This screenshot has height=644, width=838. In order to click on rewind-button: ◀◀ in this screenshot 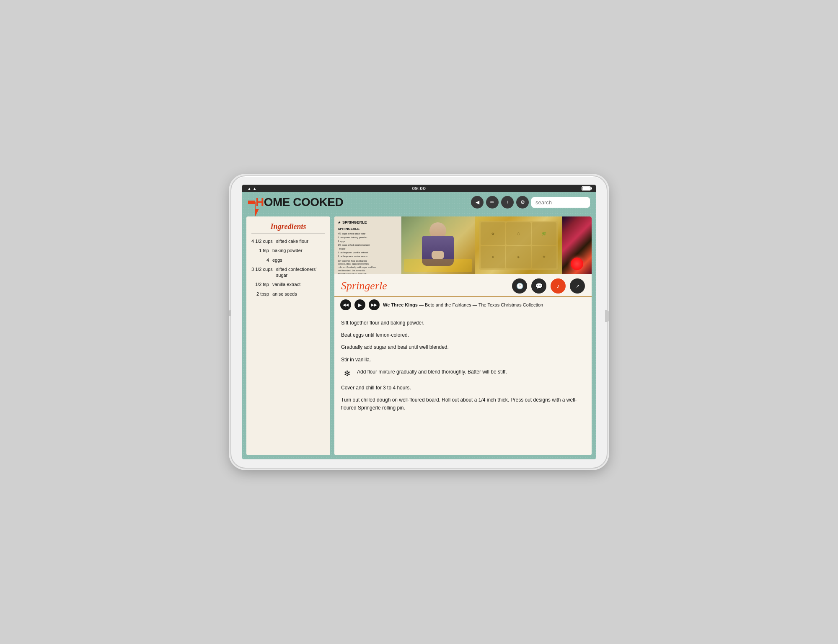, I will do `click(346, 305)`.